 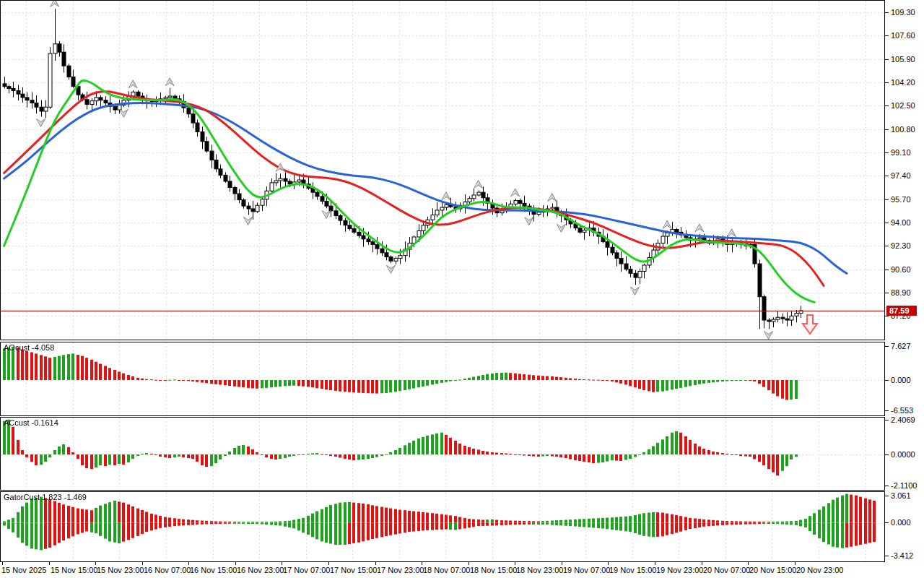 What do you see at coordinates (901, 176) in the screenshot?
I see `price-tick-label: 97.40` at bounding box center [901, 176].